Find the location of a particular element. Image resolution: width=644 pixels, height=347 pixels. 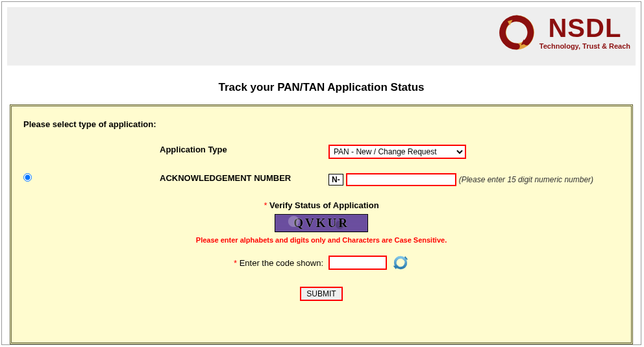

page-title: Track your PAN/TAN Application Status is located at coordinates (321, 88).